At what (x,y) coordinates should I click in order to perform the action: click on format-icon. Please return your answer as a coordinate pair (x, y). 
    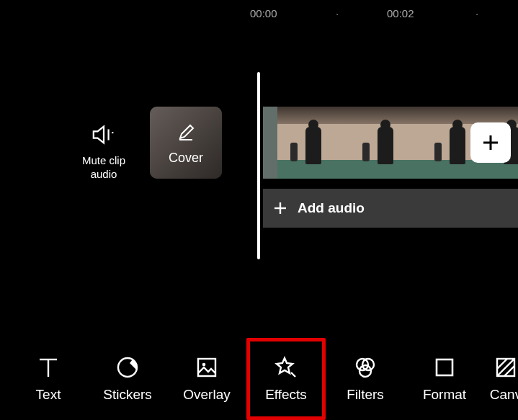
    Looking at the image, I should click on (445, 367).